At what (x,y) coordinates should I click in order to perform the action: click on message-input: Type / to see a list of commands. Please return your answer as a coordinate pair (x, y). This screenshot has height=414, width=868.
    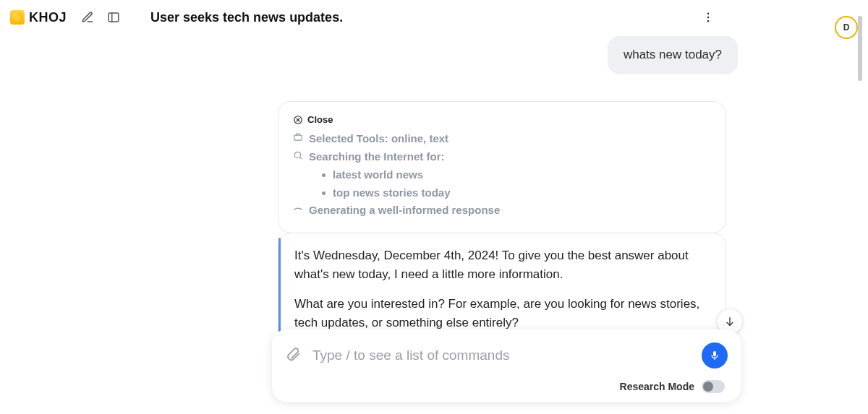
    Looking at the image, I should click on (501, 355).